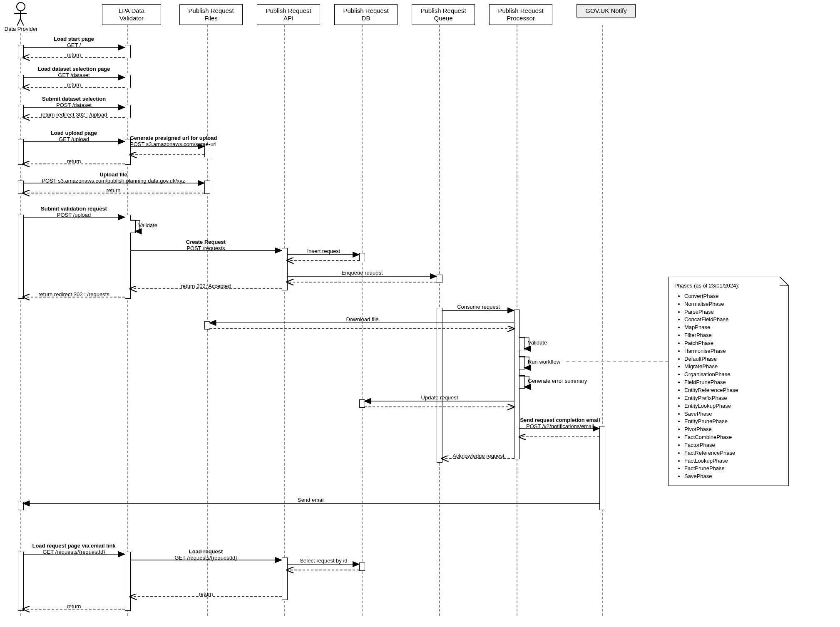 The width and height of the screenshot is (840, 627). What do you see at coordinates (733, 422) in the screenshot?
I see `phase-item: EntityPrunePhase` at bounding box center [733, 422].